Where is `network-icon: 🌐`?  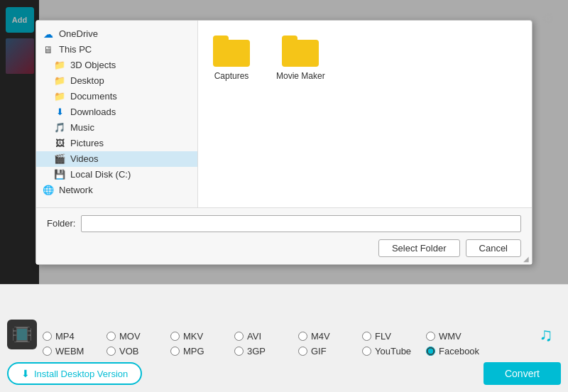 network-icon: 🌐 is located at coordinates (48, 190).